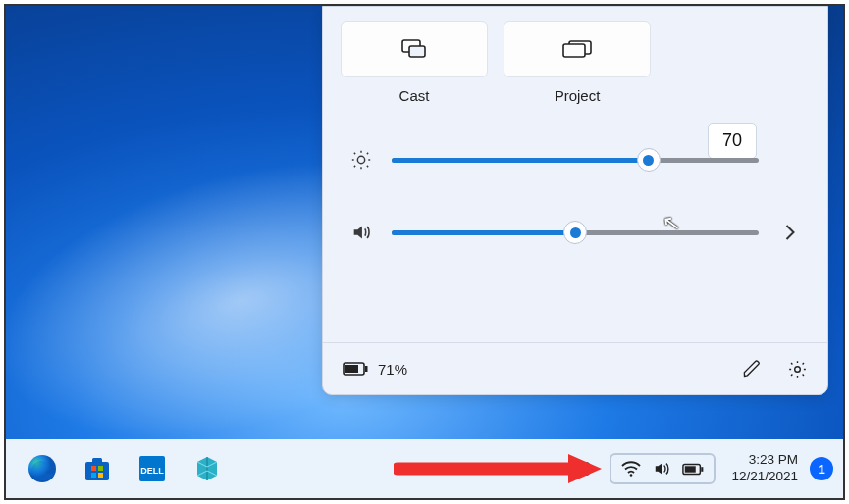  Describe the element at coordinates (575, 233) in the screenshot. I see `volume-slider` at that location.